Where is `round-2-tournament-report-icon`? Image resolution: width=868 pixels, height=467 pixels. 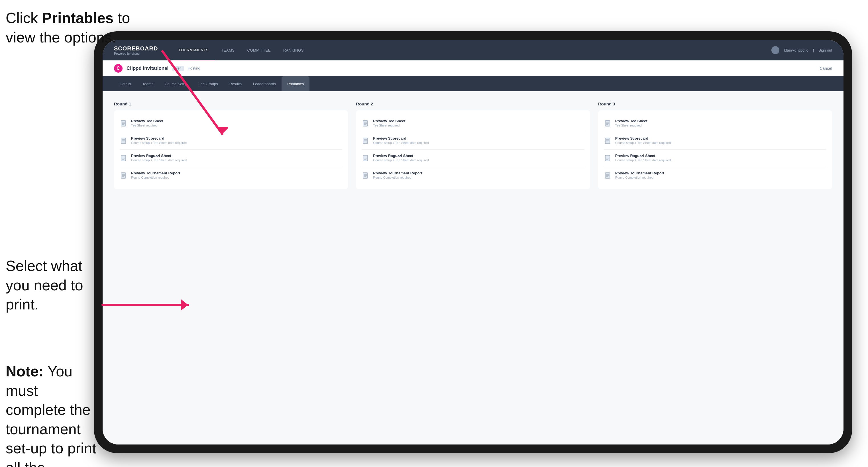
round-2-tournament-report-icon is located at coordinates (366, 176).